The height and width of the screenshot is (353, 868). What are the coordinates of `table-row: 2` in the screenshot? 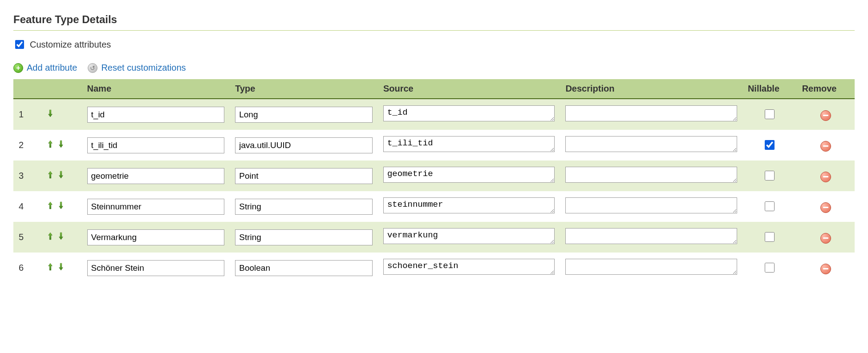 It's located at (434, 145).